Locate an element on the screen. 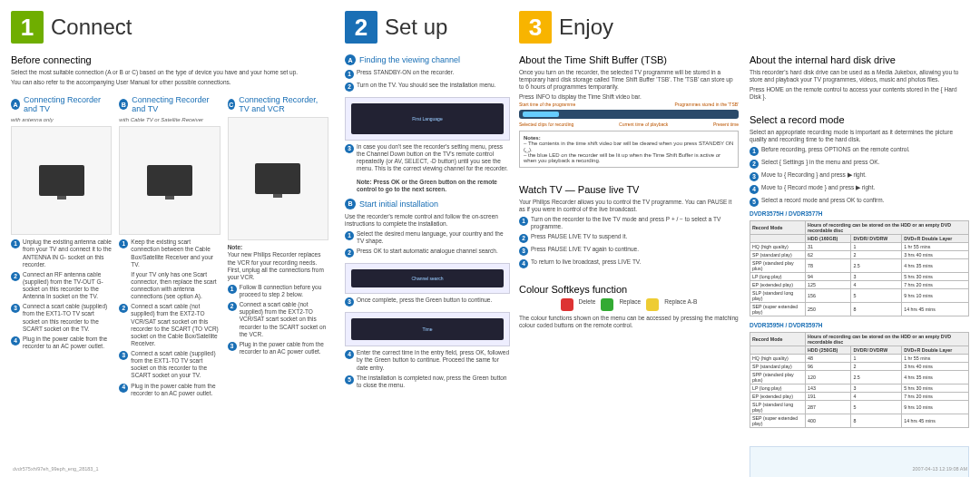 The width and height of the screenshot is (980, 477). softkey-green-icon is located at coordinates (607, 305).